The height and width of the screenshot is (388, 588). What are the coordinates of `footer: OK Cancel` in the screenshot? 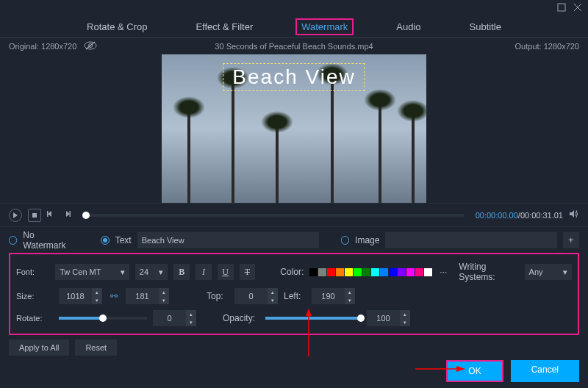 It's located at (513, 371).